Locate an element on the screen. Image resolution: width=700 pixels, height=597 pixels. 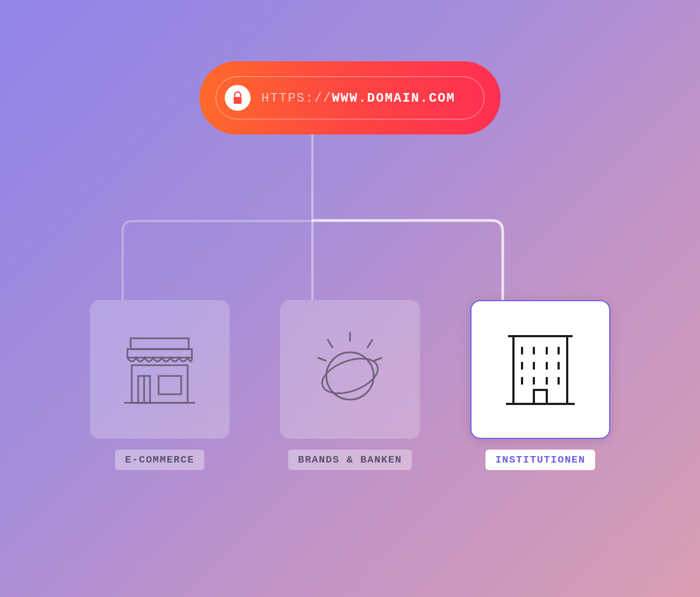
card-institutions is located at coordinates (540, 369).